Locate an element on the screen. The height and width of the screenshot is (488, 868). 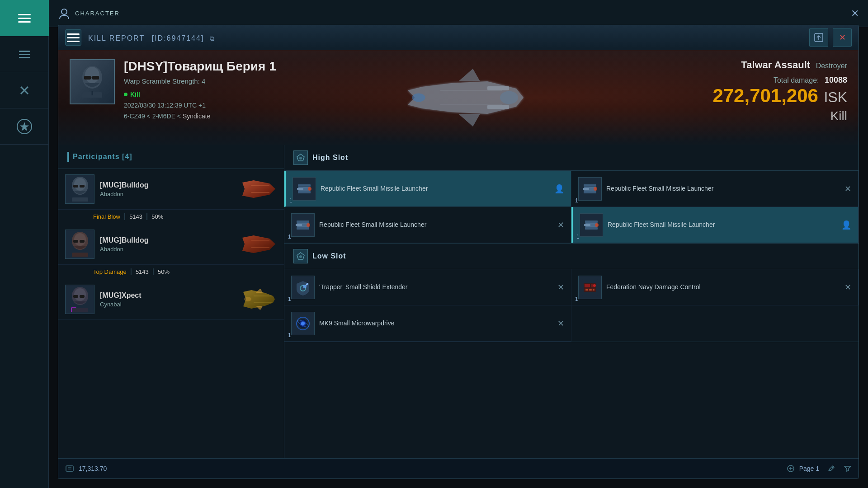
sidebar-item-combat is located at coordinates (24, 90).